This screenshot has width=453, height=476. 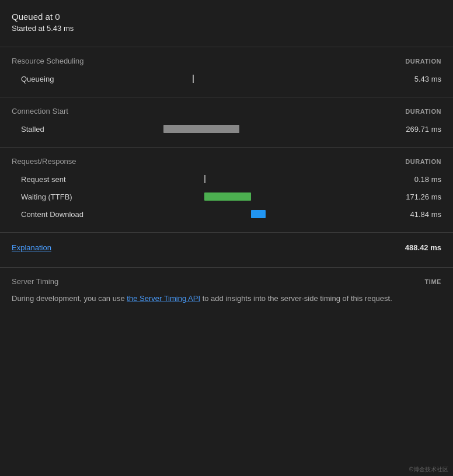 What do you see at coordinates (423, 61) in the screenshot?
I see `resource-scheduling-duration-label: DURATION` at bounding box center [423, 61].